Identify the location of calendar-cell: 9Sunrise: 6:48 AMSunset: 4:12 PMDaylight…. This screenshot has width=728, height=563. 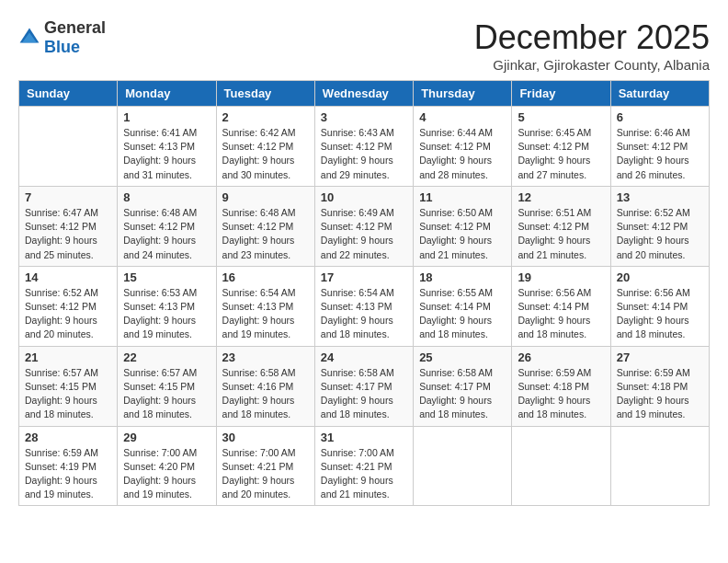
(265, 226).